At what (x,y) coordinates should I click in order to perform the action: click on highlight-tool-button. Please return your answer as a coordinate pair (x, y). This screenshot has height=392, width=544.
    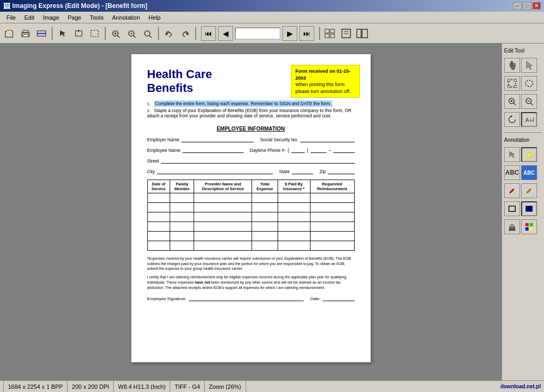
    Looking at the image, I should click on (529, 155).